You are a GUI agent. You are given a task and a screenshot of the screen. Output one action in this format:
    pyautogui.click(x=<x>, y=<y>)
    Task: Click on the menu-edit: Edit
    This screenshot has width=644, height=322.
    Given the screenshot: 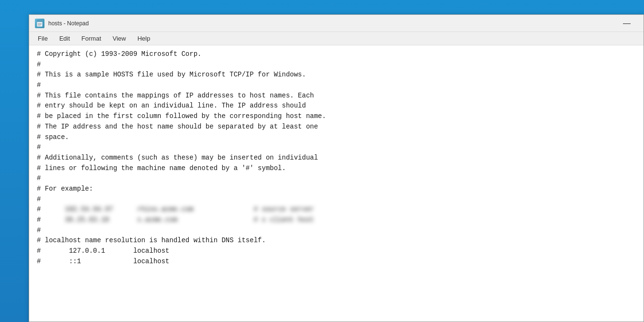 What is the action you would take?
    pyautogui.click(x=65, y=38)
    